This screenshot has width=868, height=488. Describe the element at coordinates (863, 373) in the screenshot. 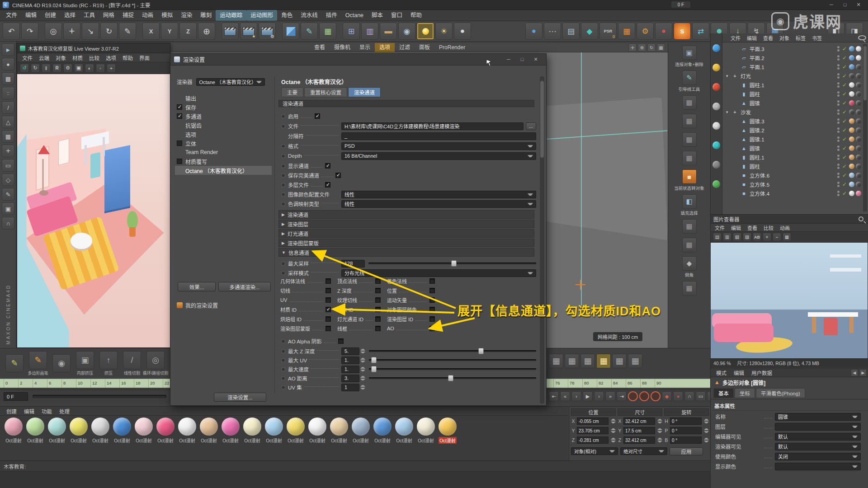

I see `history-forward-icon: ▶` at that location.